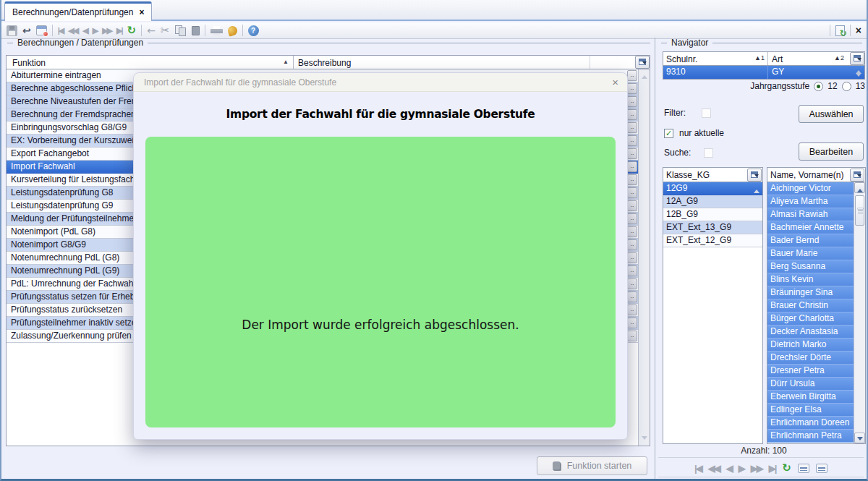  I want to click on print-icon, so click(217, 30).